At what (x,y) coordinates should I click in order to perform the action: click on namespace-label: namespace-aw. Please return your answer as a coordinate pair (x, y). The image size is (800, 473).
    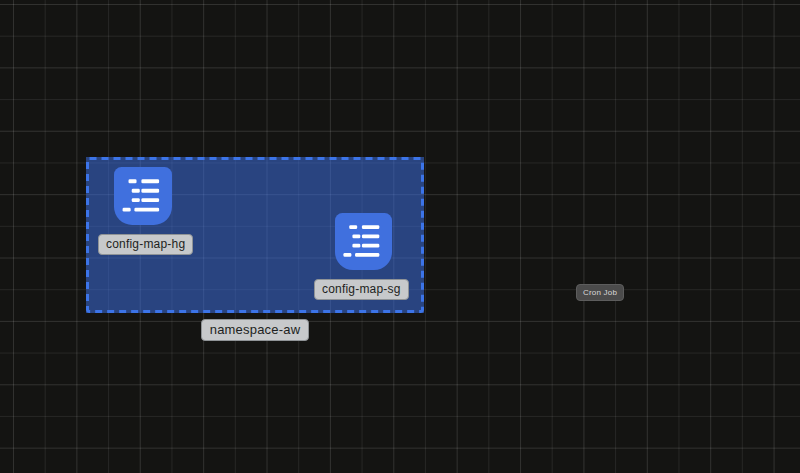
    Looking at the image, I should click on (256, 330).